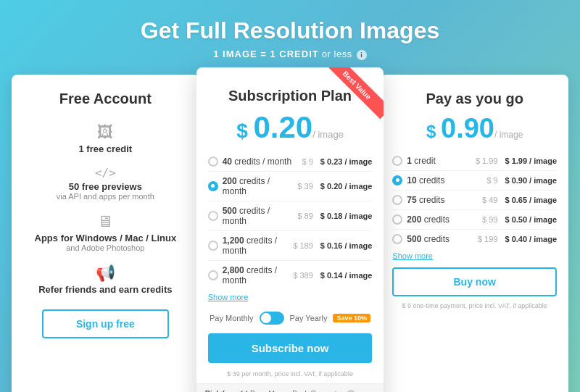 The image size is (580, 392). I want to click on apps-label: Apps for Windows / Mac / Linux, so click(106, 238).